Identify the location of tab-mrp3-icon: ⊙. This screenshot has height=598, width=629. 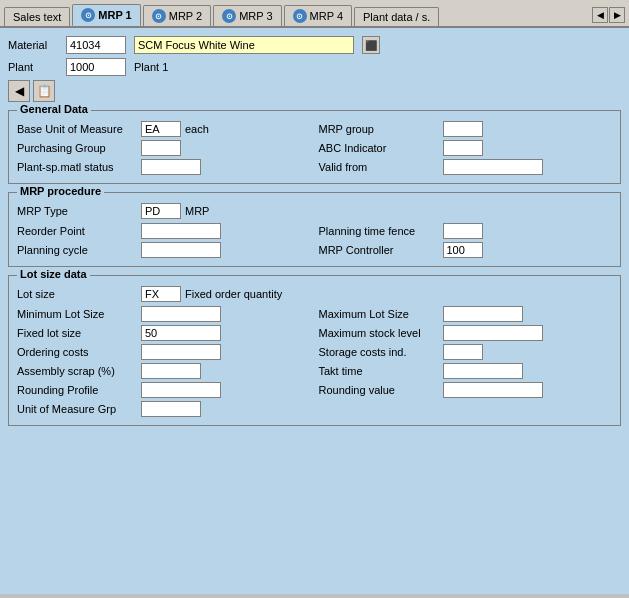
(229, 16).